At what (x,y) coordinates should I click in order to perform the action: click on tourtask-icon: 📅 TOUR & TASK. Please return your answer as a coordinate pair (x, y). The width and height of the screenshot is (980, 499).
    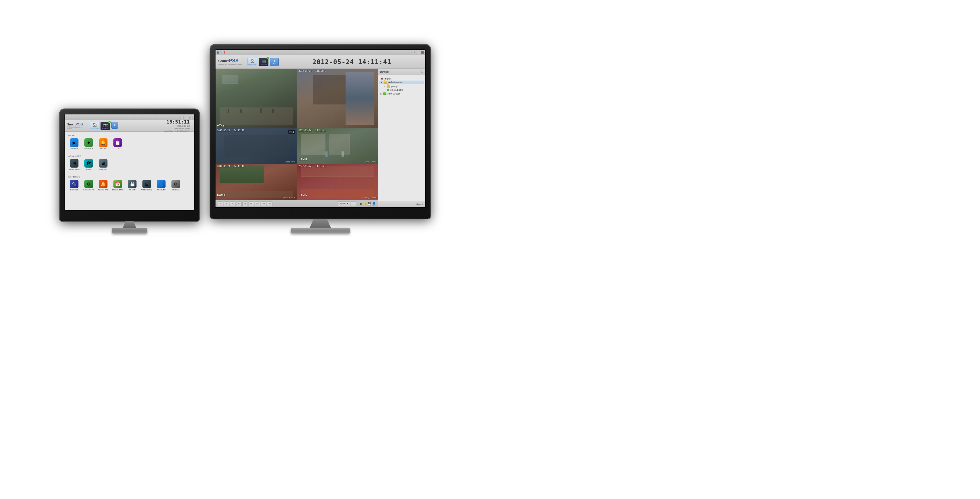
    Looking at the image, I should click on (118, 185).